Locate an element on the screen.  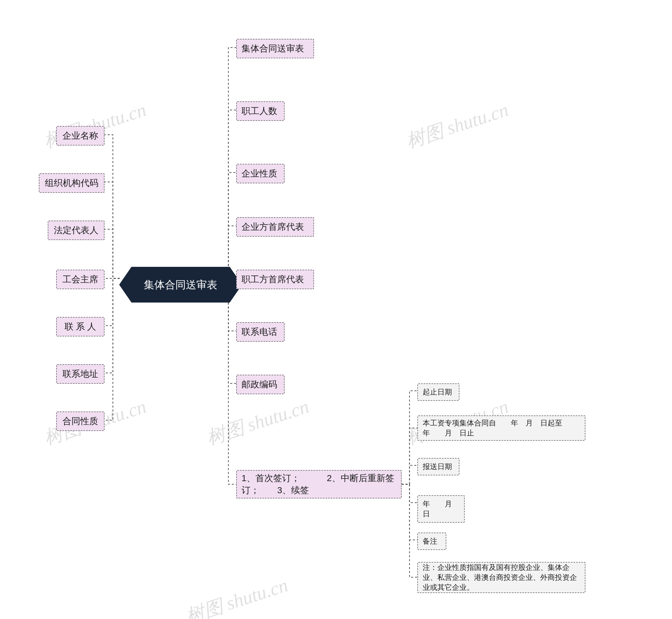
right-node-enterprise-chief-rep: 企业方首席代表 is located at coordinates (275, 227).